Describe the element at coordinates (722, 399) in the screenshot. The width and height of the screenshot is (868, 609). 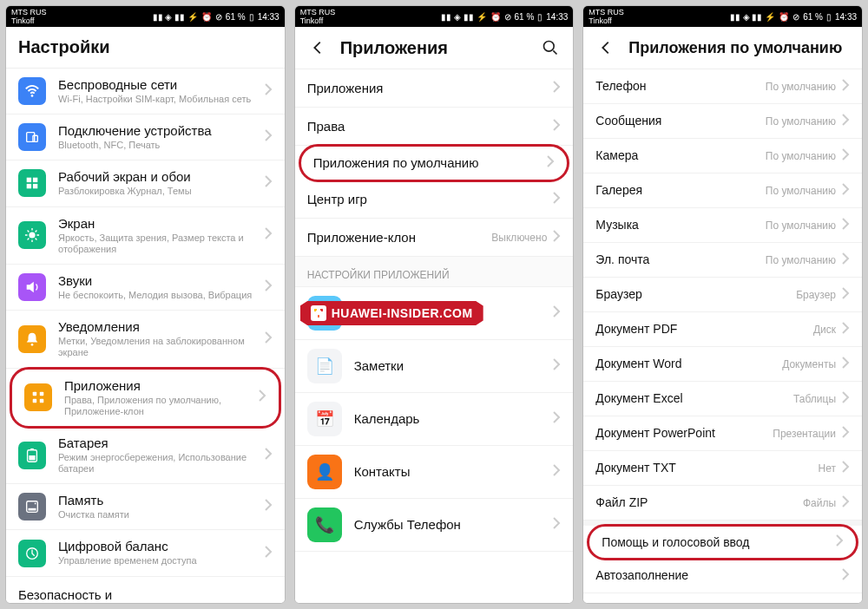
I see `default-app-row: Документ ExcelТаблицы` at that location.